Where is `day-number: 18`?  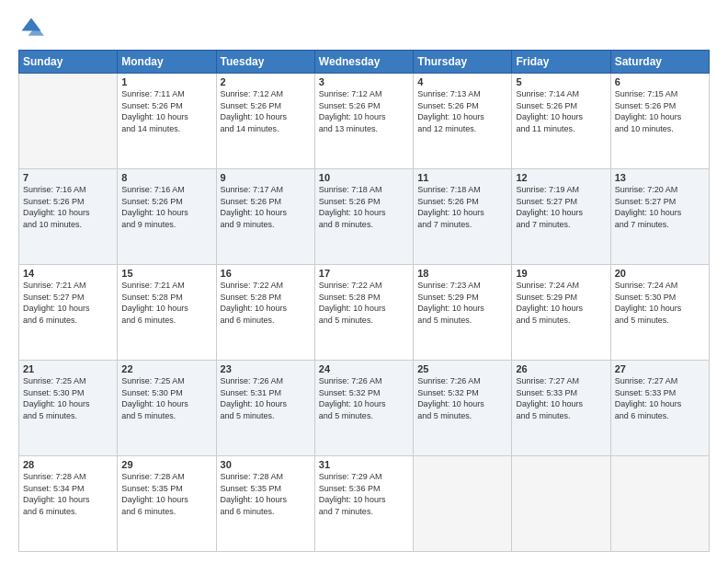
day-number: 18 is located at coordinates (462, 273).